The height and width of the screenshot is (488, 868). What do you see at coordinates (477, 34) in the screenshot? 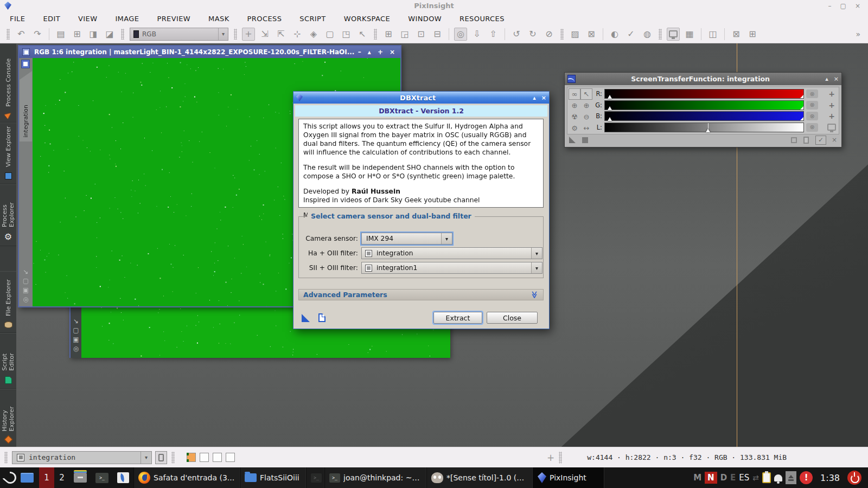
I see `import-file-icon: ⇩` at bounding box center [477, 34].